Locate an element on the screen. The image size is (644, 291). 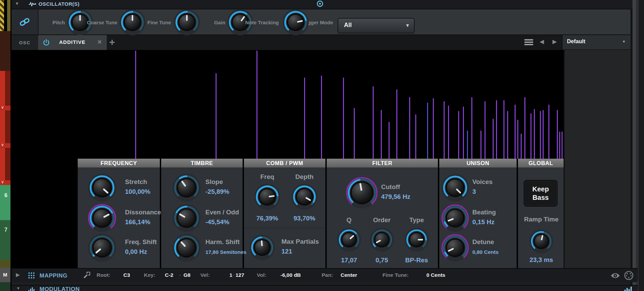
rack-label: OSC is located at coordinates (25, 43).